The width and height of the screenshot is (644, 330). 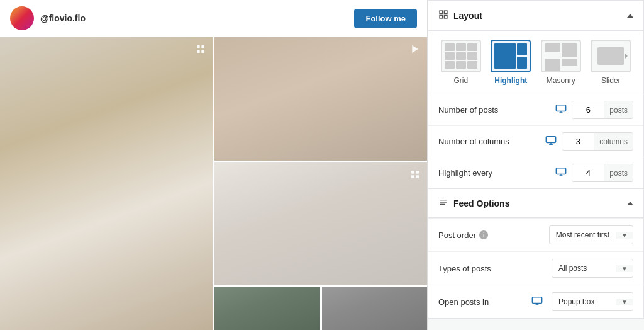 I want to click on columns-monitor-icon, so click(x=551, y=141).